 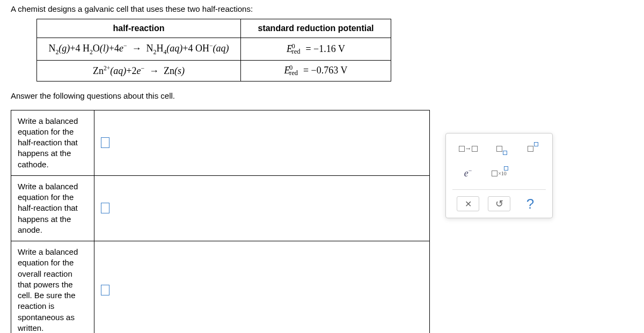 I want to click on equation-toolbox: → e− ×10 ✕ ↺ ?, so click(x=499, y=176).